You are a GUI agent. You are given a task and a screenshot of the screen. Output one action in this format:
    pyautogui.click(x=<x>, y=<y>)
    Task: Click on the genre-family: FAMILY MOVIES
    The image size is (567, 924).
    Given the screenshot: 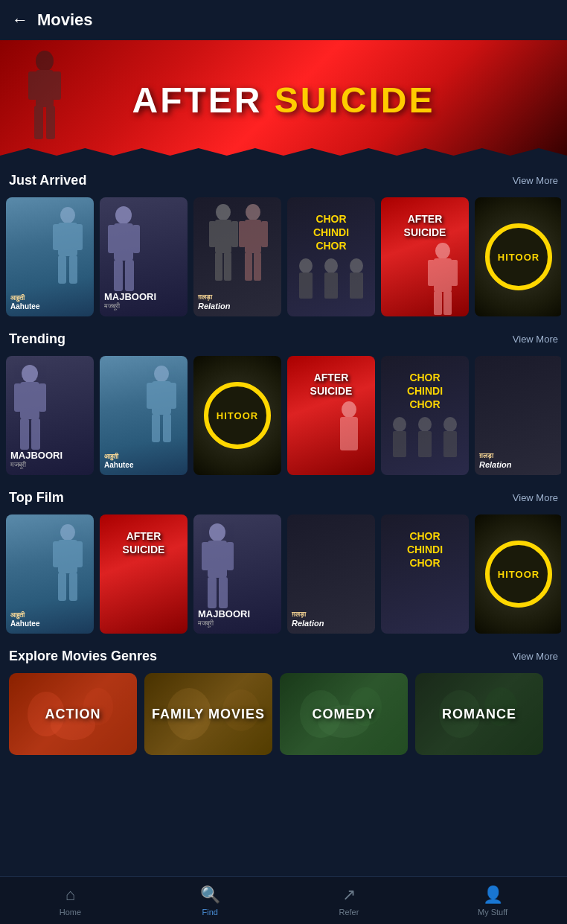 What is the action you would take?
    pyautogui.click(x=208, y=714)
    